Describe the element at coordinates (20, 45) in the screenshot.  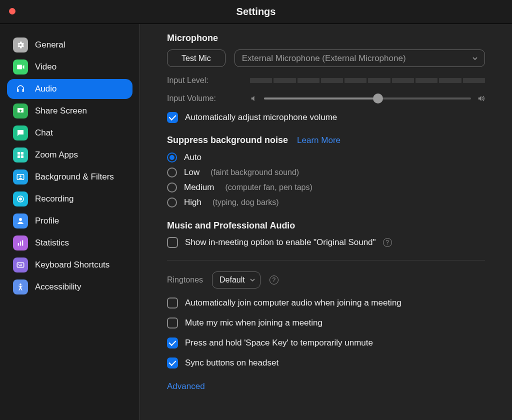
I see `gear-icon` at that location.